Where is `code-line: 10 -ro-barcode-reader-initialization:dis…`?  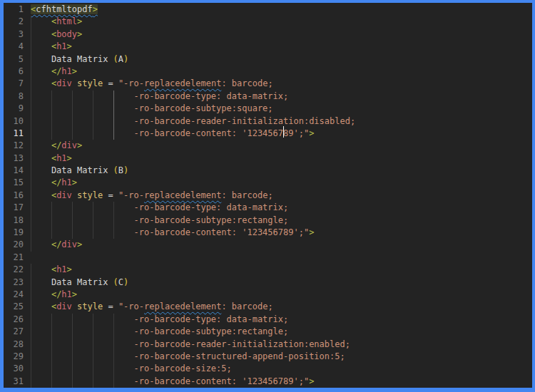
code-line: 10 -ro-barcode-reader-initialization:dis… is located at coordinates (268, 121).